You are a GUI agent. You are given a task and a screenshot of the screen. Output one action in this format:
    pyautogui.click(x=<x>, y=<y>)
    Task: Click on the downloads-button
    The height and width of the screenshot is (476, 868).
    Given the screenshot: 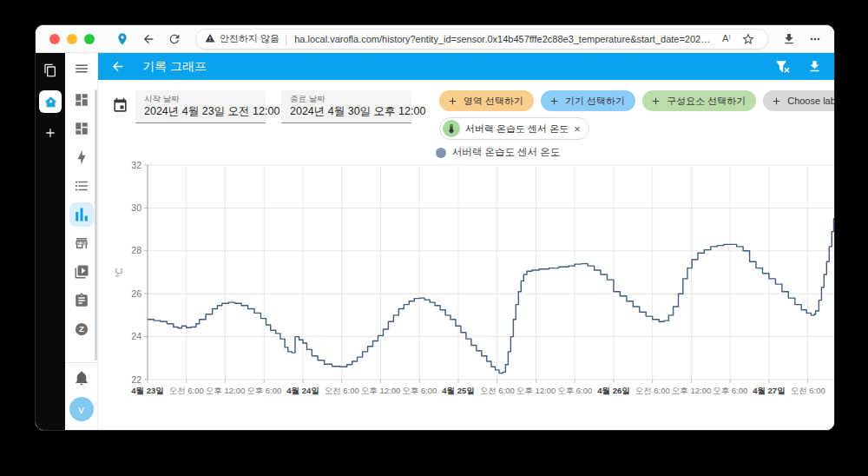 What is the action you would take?
    pyautogui.click(x=789, y=39)
    